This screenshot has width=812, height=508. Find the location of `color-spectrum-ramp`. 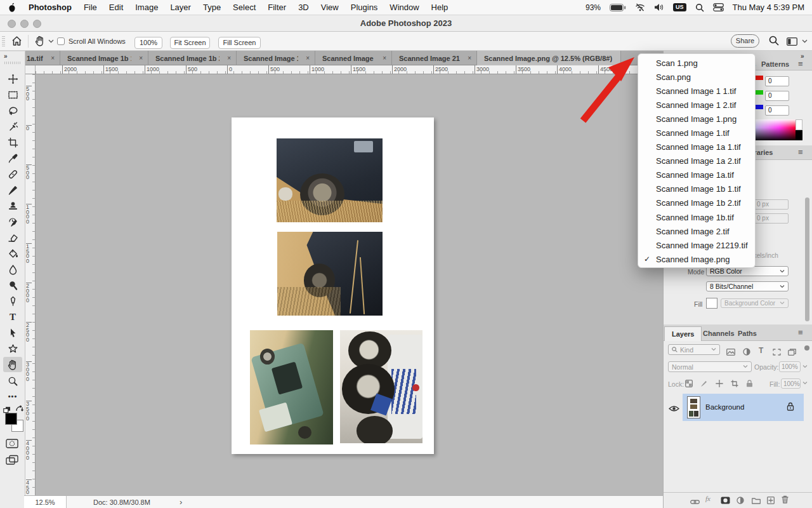

color-spectrum-ramp is located at coordinates (775, 130).